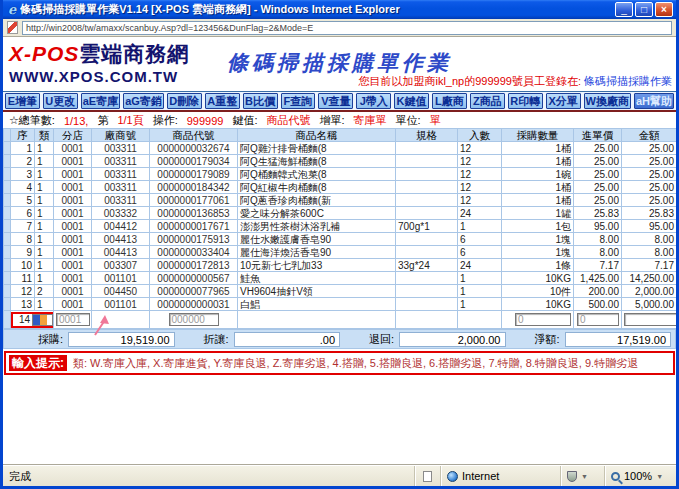 This screenshot has height=489, width=679. I want to click on cell-vendor: 004450, so click(121, 292).